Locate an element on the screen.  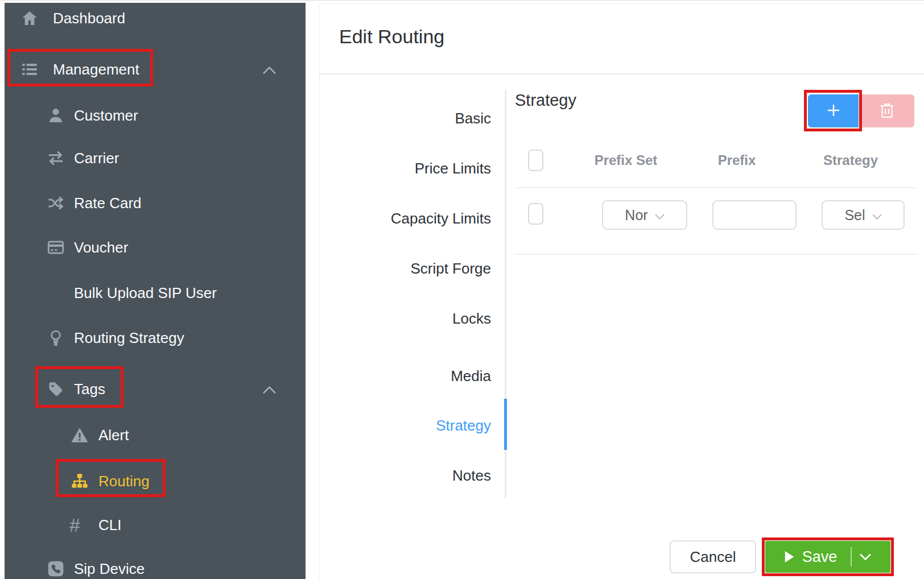
sidebar-item-bulk-upload-sip-user: Bulk Upload SIP User is located at coordinates (155, 293).